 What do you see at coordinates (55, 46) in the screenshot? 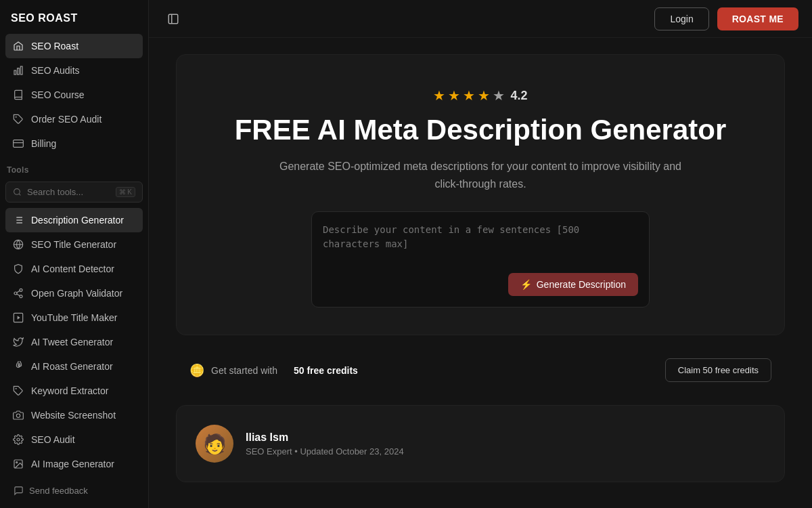
I see `sidebar-item-label: SEO Roast` at bounding box center [55, 46].